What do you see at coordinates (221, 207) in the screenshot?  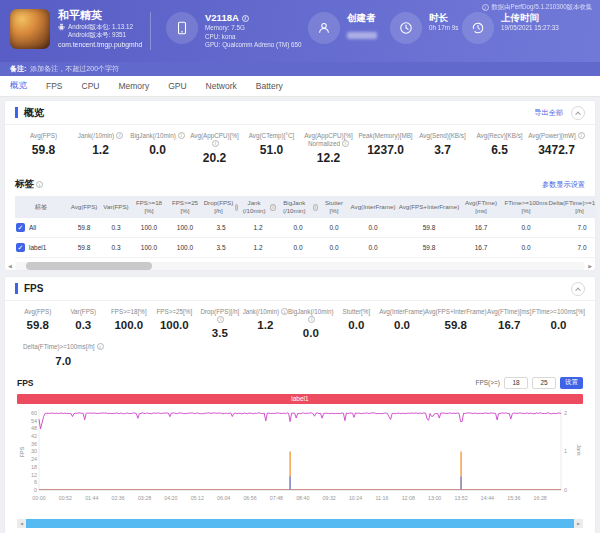 I see `column-header: Drop(FPS) [/h]` at bounding box center [221, 207].